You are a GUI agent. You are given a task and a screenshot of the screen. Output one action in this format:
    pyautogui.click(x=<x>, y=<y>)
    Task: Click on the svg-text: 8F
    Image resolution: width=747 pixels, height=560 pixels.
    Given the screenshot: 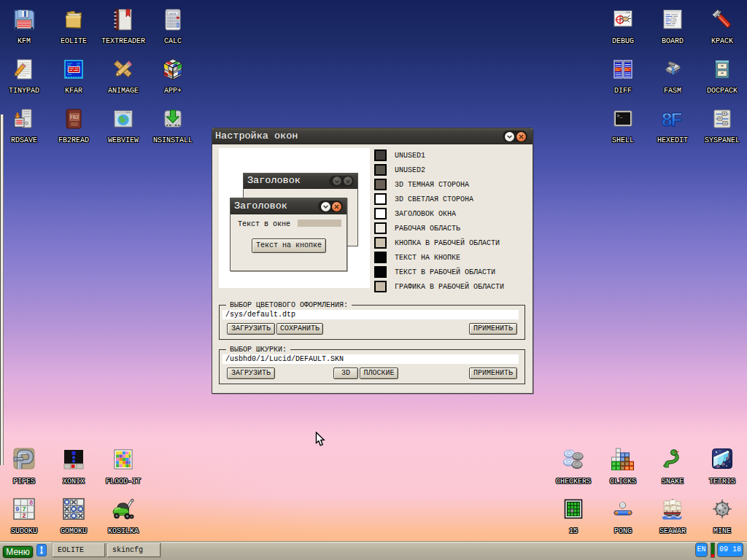 What is the action you would take?
    pyautogui.click(x=671, y=120)
    